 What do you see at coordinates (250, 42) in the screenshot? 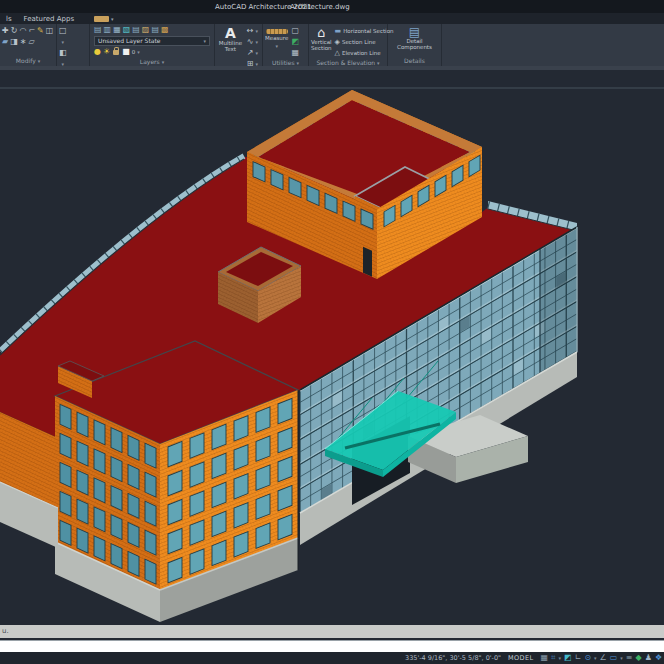
I see `revision-cloud-icon: ∿` at bounding box center [250, 42].